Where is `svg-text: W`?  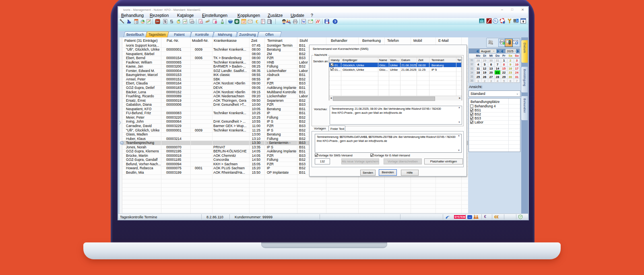 svg-text: W is located at coordinates (303, 22).